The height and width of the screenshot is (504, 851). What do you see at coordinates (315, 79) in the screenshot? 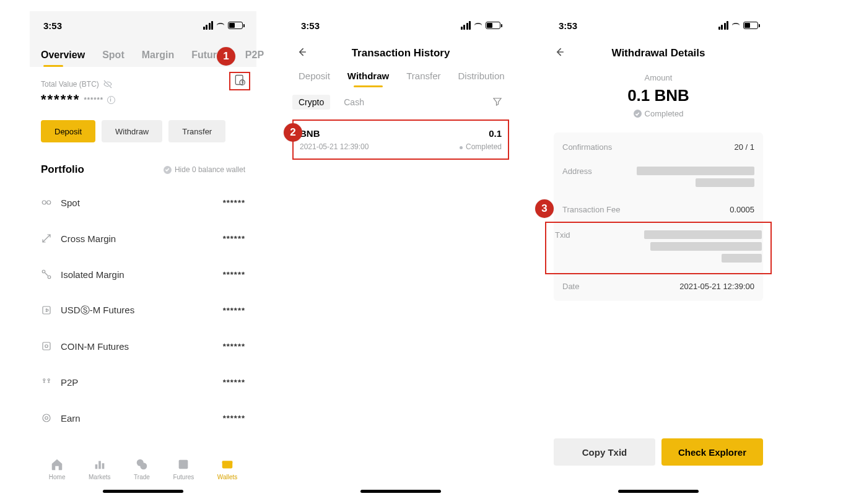
I see `tab-deposit: Deposit` at bounding box center [315, 79].